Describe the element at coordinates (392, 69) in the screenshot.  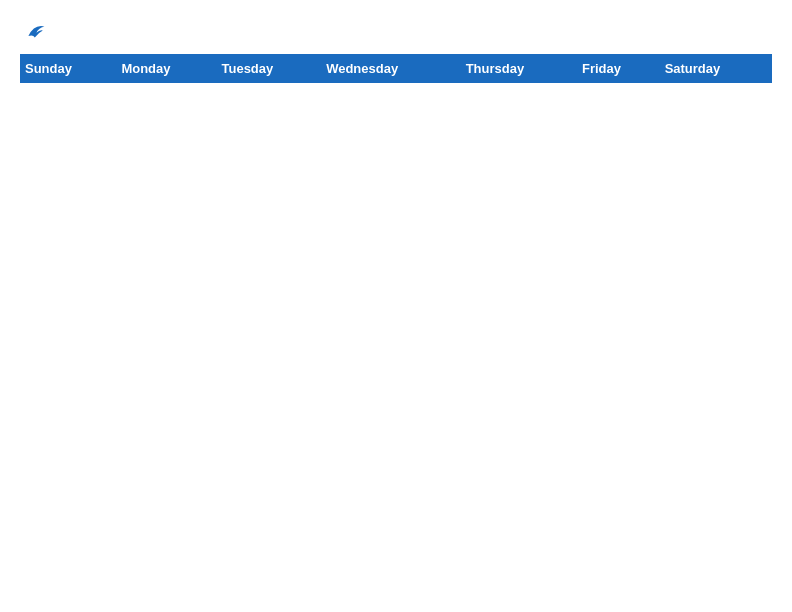
I see `calendar-day-header: Wednesday` at that location.